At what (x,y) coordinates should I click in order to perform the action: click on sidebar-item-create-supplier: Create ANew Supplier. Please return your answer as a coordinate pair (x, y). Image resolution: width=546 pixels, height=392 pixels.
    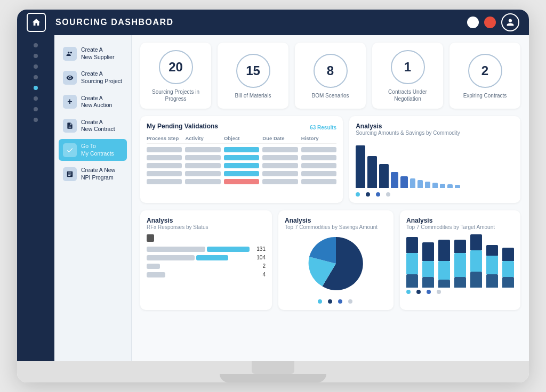
    Looking at the image, I should click on (93, 53).